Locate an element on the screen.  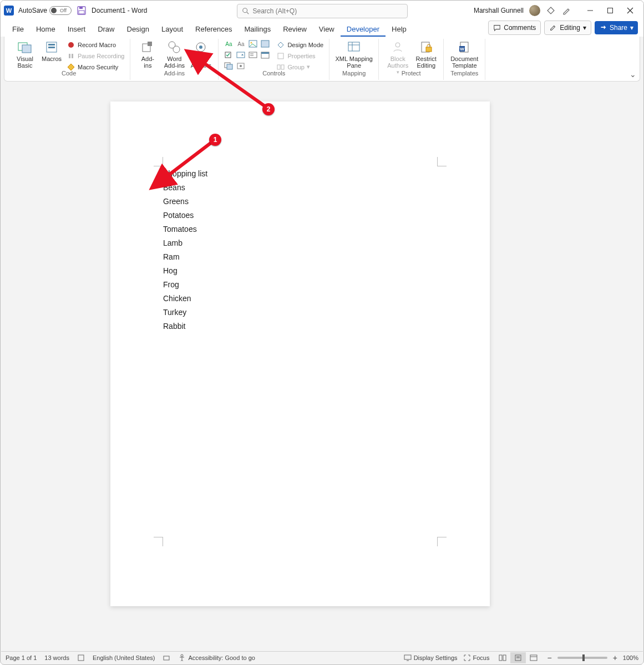
rich-text-control-icon: Aa is located at coordinates (229, 44).